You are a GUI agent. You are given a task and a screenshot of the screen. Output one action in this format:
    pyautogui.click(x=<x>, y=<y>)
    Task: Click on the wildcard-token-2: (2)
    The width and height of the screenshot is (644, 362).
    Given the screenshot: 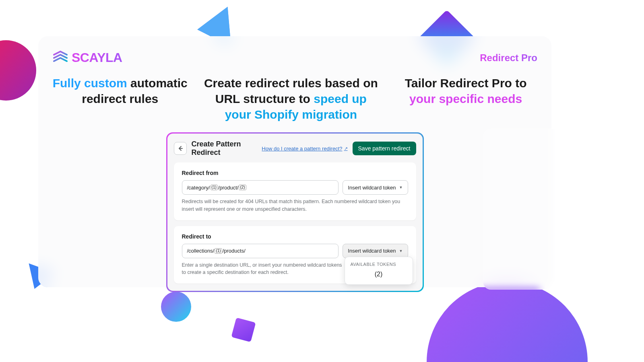 What is the action you would take?
    pyautogui.click(x=242, y=187)
    